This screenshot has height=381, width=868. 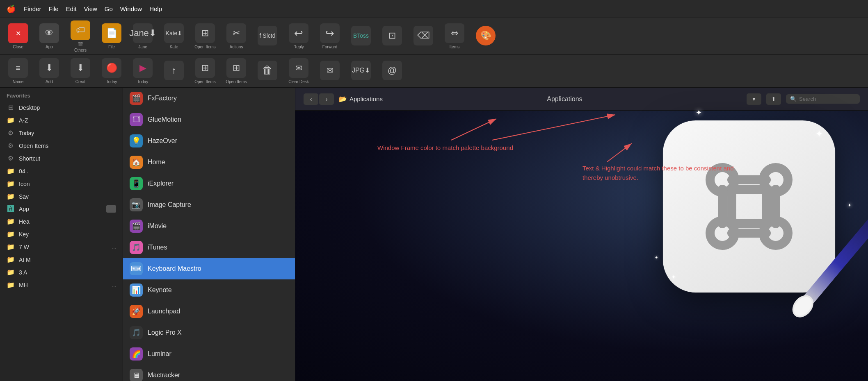 I want to click on search-icon: 🔍, so click(x=793, y=99).